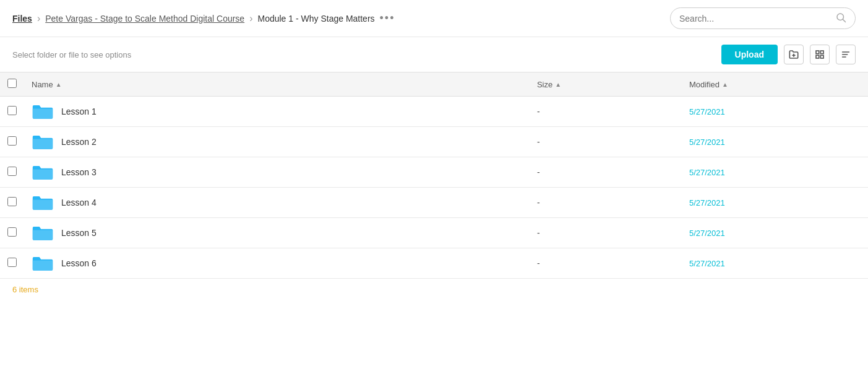  What do you see at coordinates (277, 264) in the screenshot?
I see `row-name-cell: Lesson 6` at bounding box center [277, 264].